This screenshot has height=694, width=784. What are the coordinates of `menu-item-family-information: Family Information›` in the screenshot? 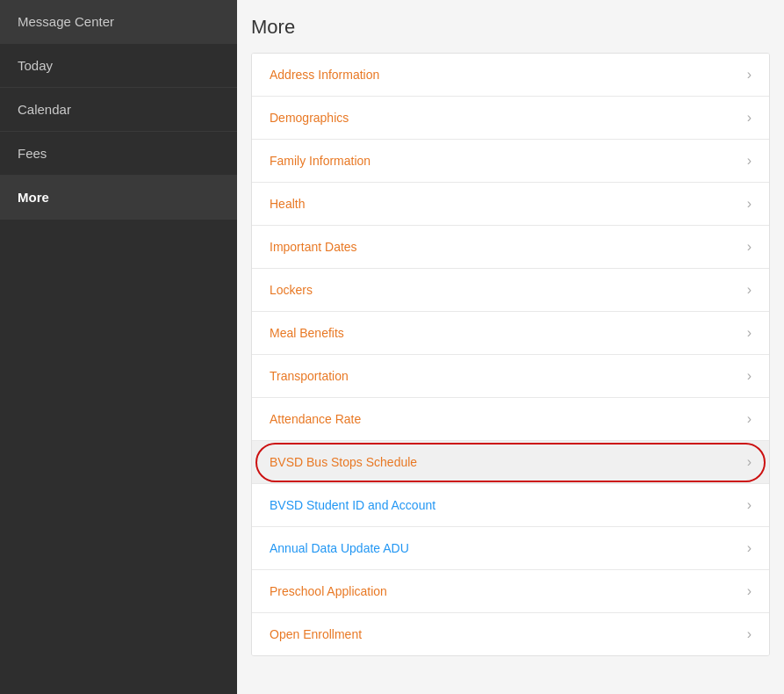 It's located at (511, 162).